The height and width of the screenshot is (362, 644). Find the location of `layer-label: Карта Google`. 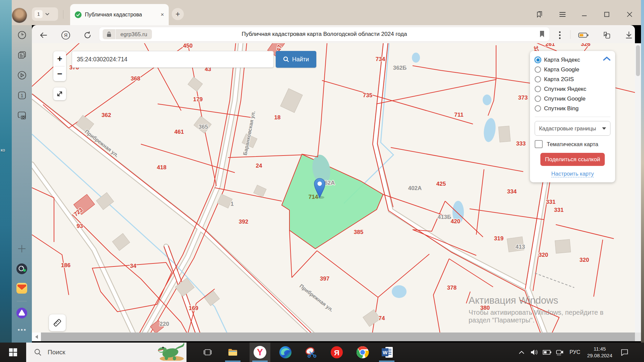

layer-label: Карта Google is located at coordinates (561, 70).